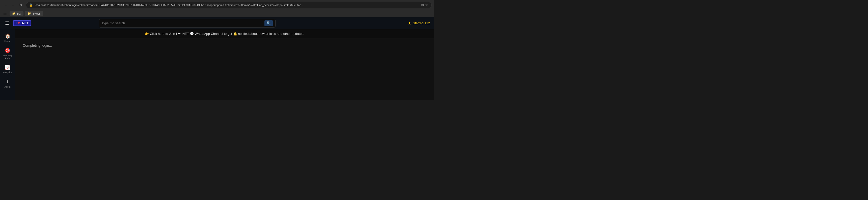  I want to click on forward-button: →, so click(13, 5).